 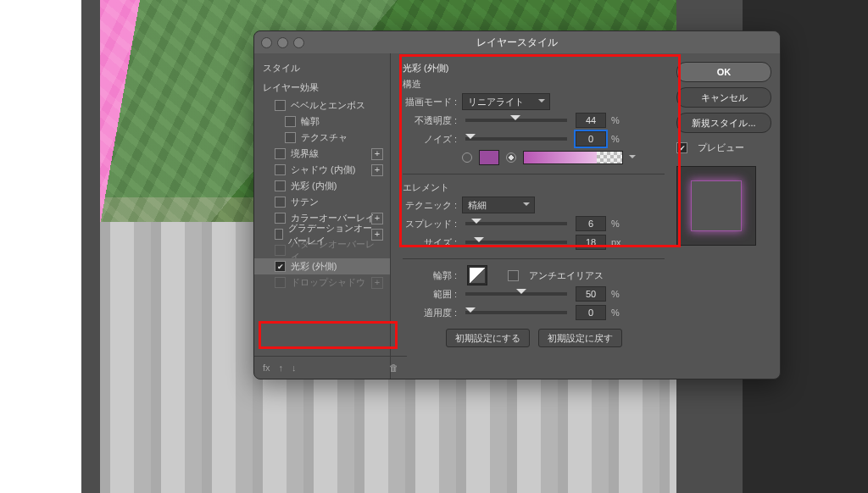 I want to click on noise-slider, so click(x=516, y=139).